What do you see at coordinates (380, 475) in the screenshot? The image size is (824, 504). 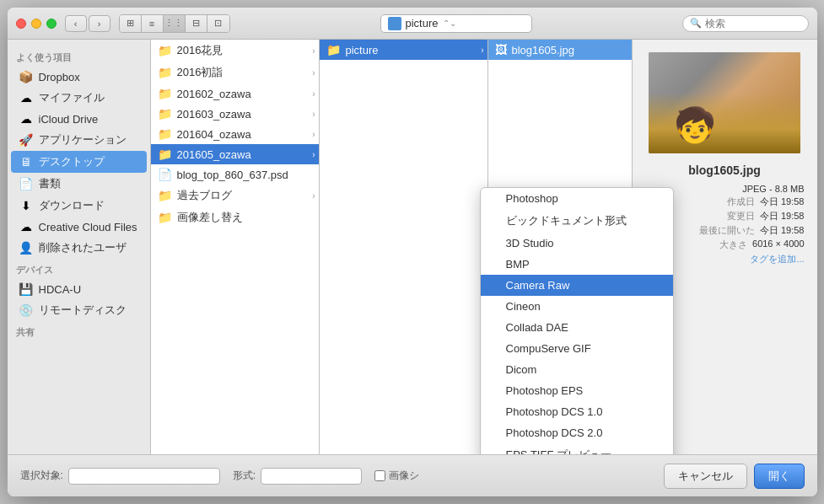 I see `image-check` at bounding box center [380, 475].